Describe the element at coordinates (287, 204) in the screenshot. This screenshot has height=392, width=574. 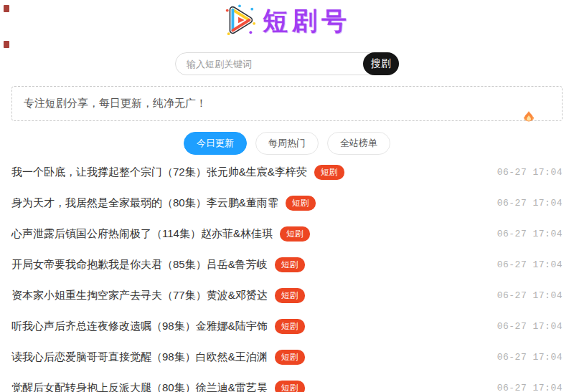
I see `list-item: 身为天才，我居然是全家最弱的（80集）李云鹏&董雨霏 短剧 06-27 17:0…` at that location.